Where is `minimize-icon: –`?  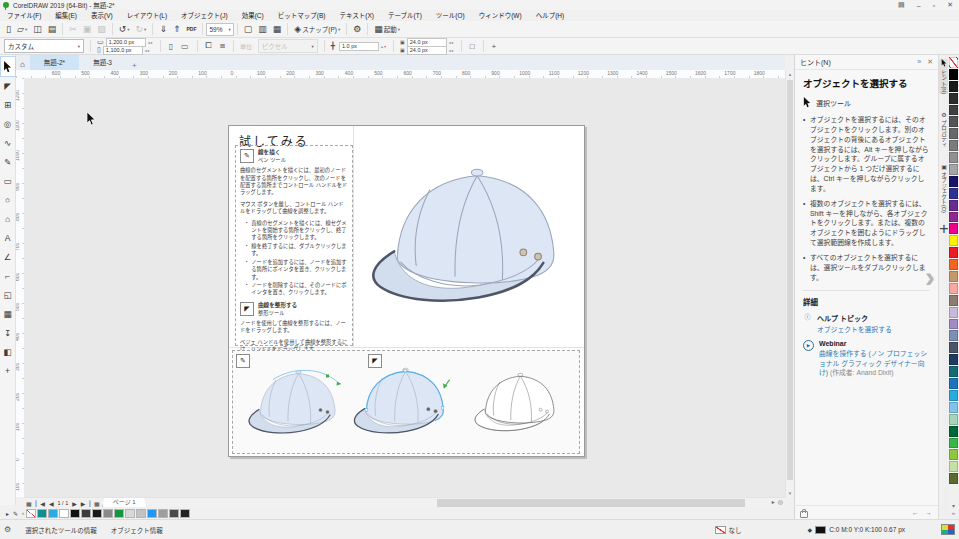
minimize-icon: – is located at coordinates (919, 6).